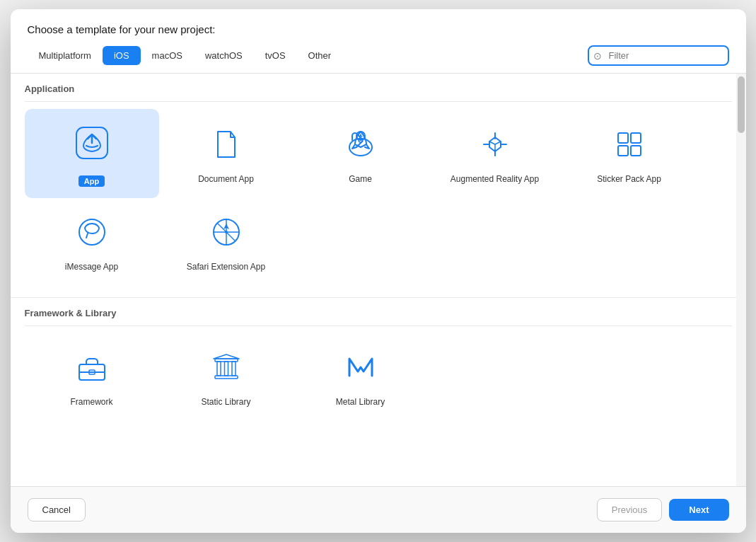 Image resolution: width=756 pixels, height=542 pixels. What do you see at coordinates (92, 367) in the screenshot?
I see `framework-icon` at bounding box center [92, 367].